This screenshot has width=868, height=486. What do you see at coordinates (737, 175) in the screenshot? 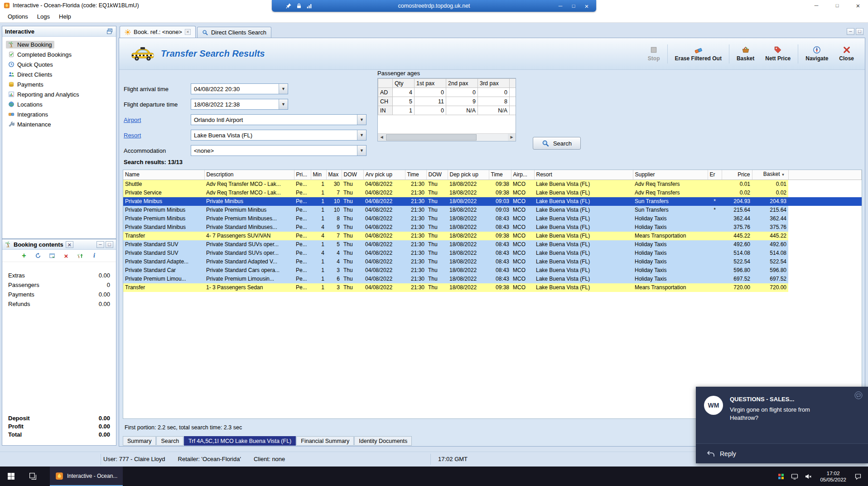
I see `column-header-price: Price` at bounding box center [737, 175].